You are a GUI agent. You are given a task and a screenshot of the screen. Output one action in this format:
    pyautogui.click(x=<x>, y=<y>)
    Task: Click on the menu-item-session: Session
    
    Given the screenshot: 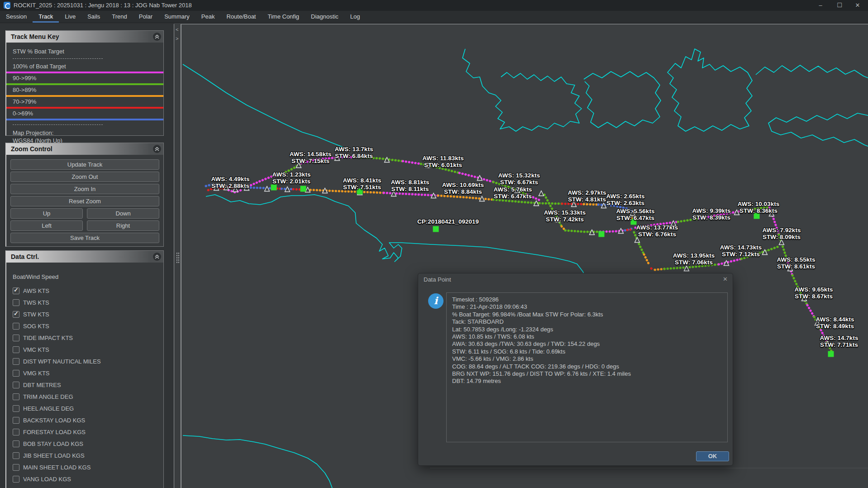 What is the action you would take?
    pyautogui.click(x=16, y=17)
    